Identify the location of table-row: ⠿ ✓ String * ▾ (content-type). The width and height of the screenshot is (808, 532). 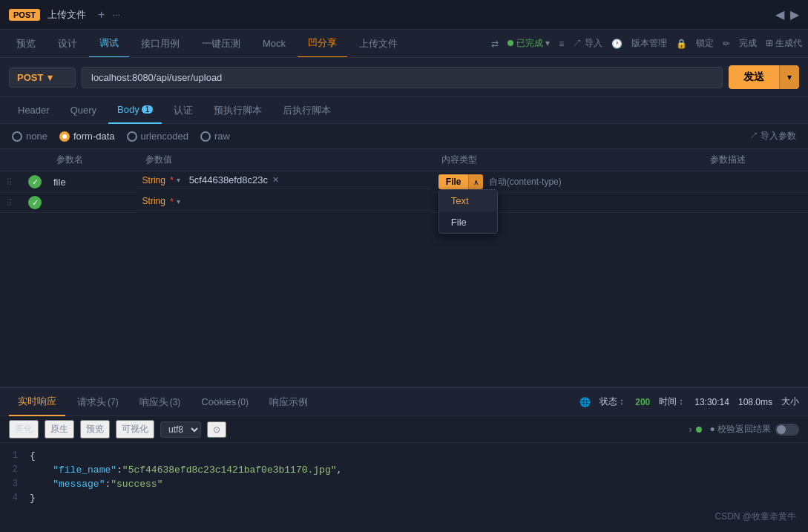
(404, 203).